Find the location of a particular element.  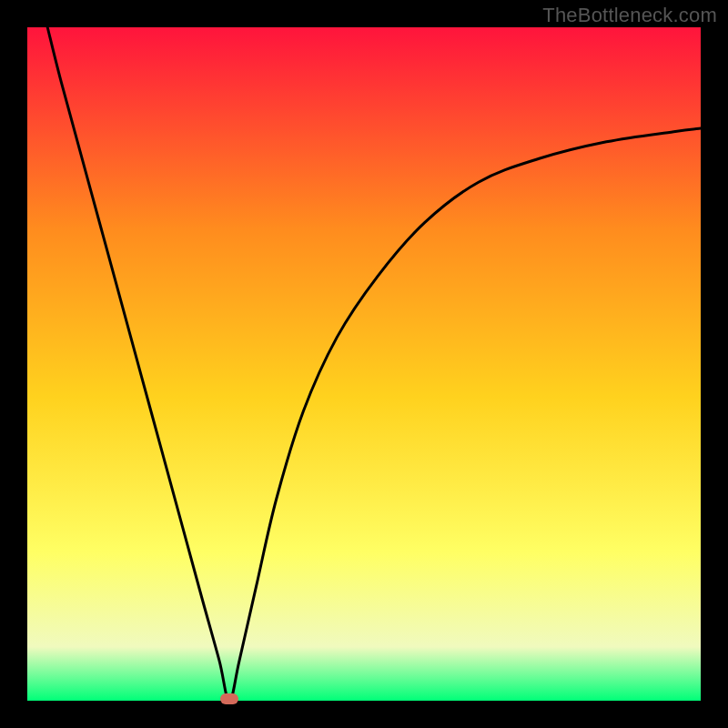

accent-marker is located at coordinates (229, 699).